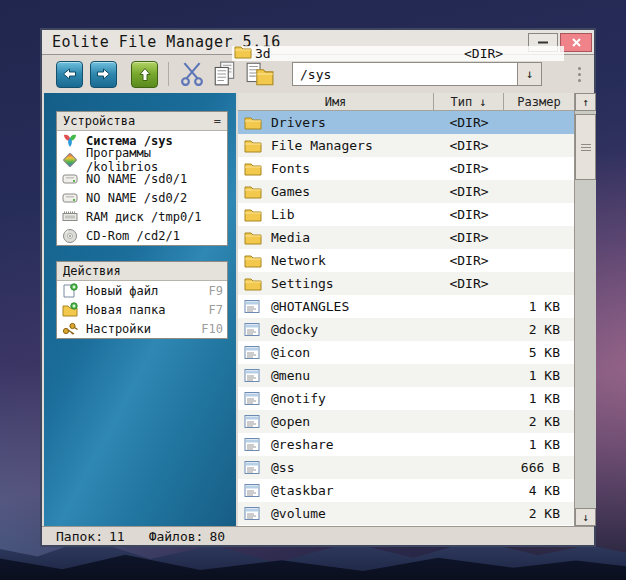 The image size is (626, 580). What do you see at coordinates (406, 168) in the screenshot?
I see `file-row: Fonts<DIR>` at bounding box center [406, 168].